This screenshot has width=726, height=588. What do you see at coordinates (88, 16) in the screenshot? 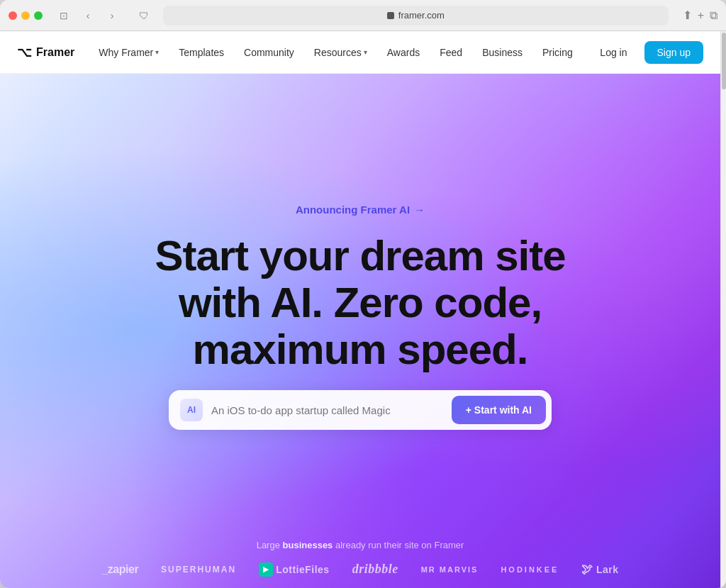
I see `back-button: ‹` at bounding box center [88, 16].